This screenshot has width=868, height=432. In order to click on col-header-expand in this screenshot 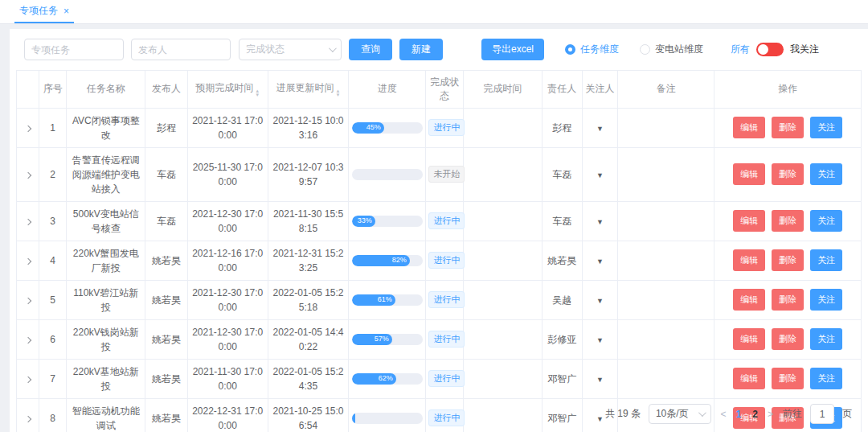, I will do `click(28, 90)`.